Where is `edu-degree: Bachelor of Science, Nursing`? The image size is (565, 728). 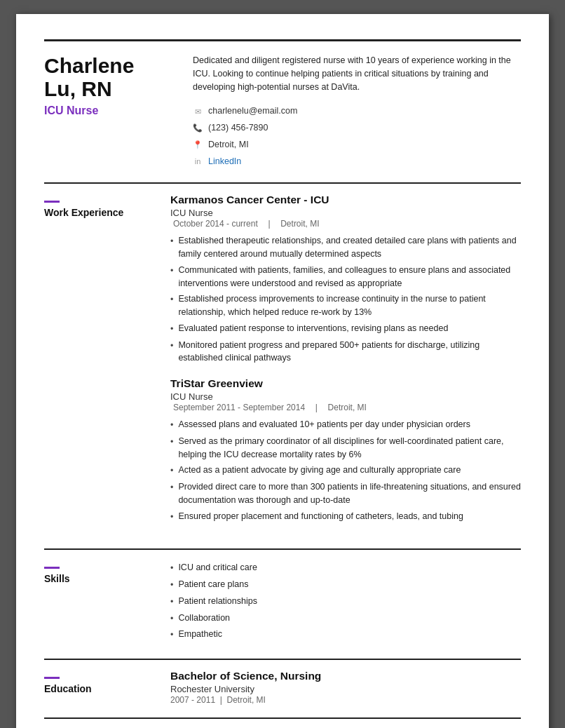
edu-degree: Bachelor of Science, Nursing is located at coordinates (346, 676).